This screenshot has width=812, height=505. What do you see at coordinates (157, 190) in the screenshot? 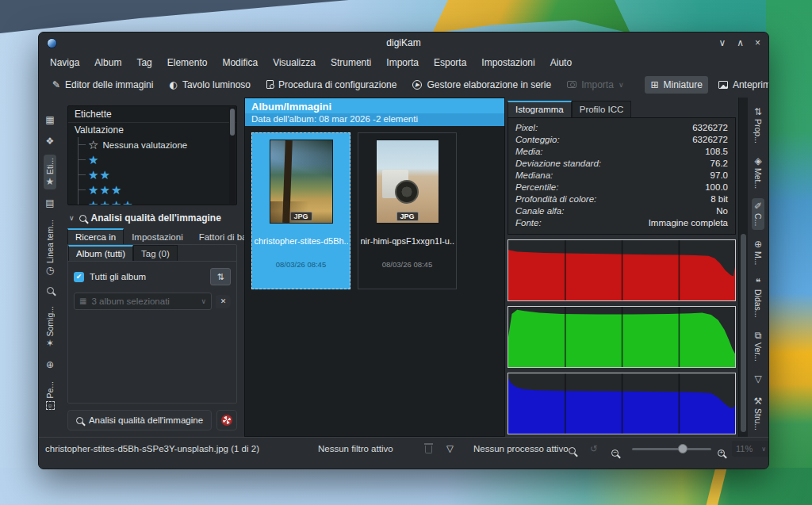
I see `rating-row-3: ★★★` at bounding box center [157, 190].